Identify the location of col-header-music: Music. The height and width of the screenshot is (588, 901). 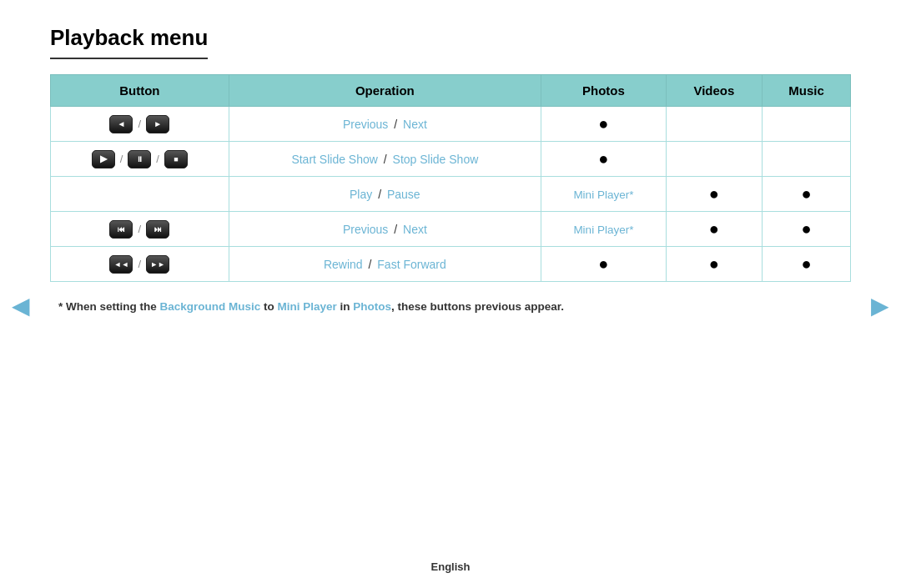
(807, 91).